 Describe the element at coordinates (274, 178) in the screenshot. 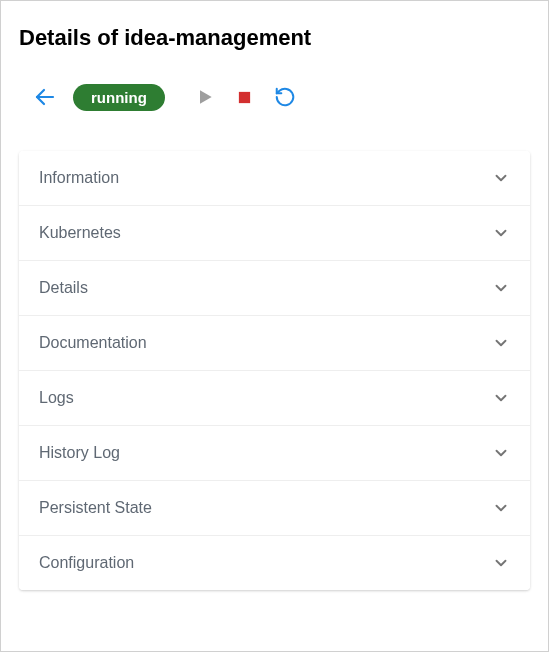

I see `panel-information: Information` at that location.